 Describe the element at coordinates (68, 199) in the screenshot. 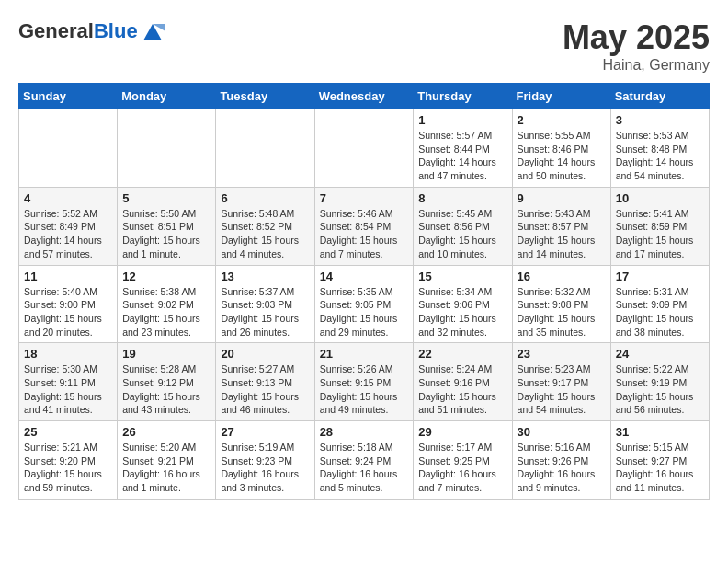

I see `day-number: 4` at that location.